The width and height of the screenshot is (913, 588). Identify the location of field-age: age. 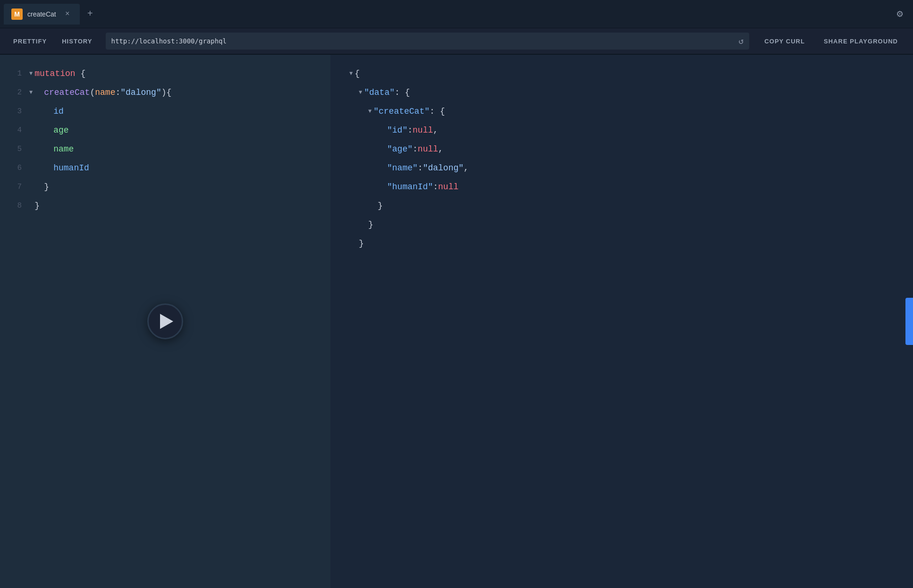
(61, 130).